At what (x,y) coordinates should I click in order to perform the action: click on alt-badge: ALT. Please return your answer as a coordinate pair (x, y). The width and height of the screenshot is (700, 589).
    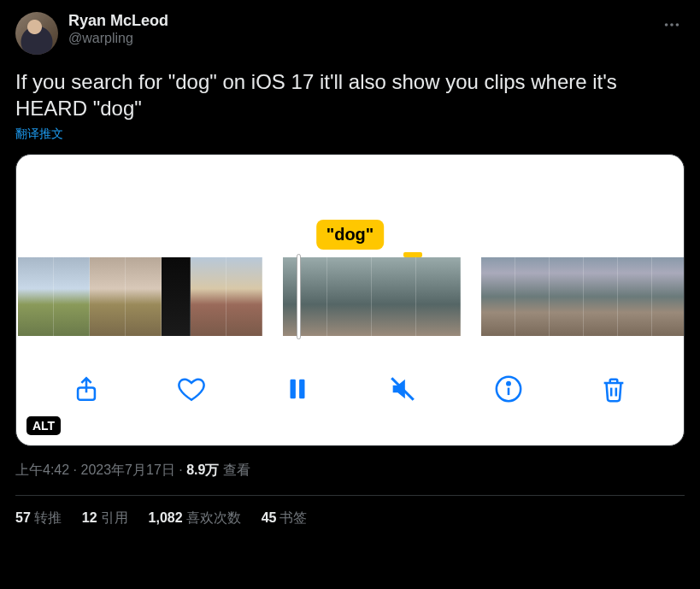
    Looking at the image, I should click on (44, 426).